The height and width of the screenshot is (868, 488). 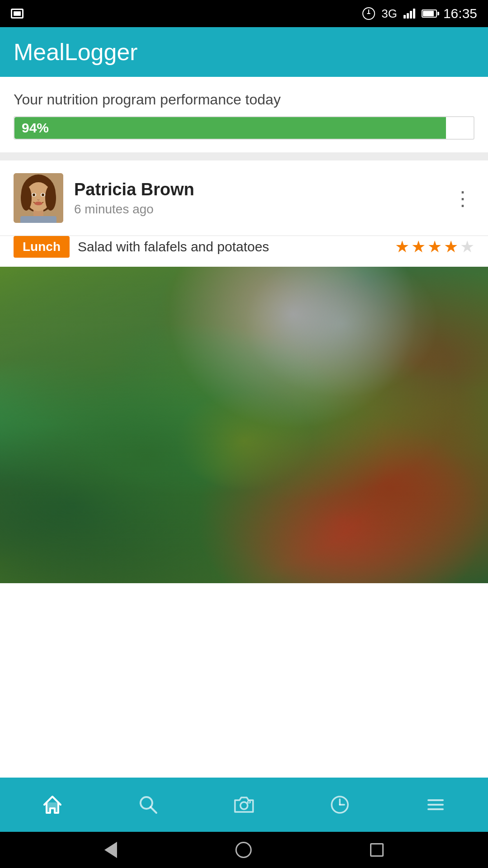 I want to click on home-icon, so click(x=52, y=805).